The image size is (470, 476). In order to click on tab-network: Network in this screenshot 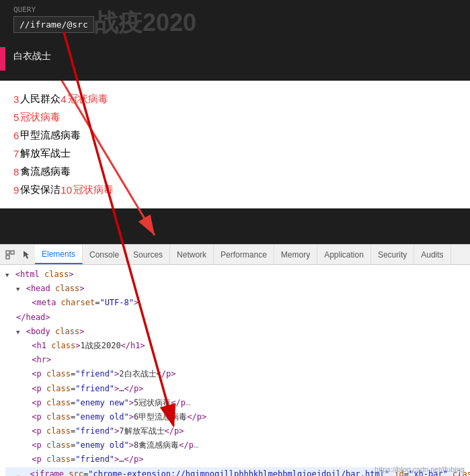, I will do `click(192, 254)`.